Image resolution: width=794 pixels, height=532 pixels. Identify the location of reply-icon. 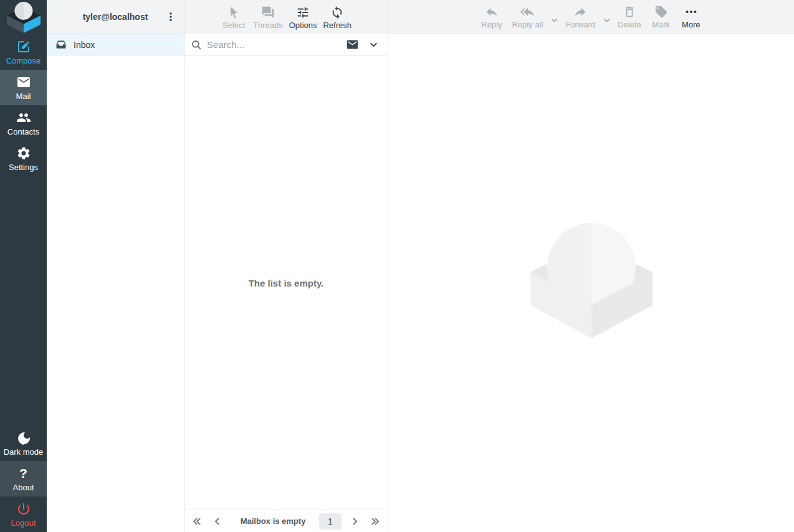
(492, 12).